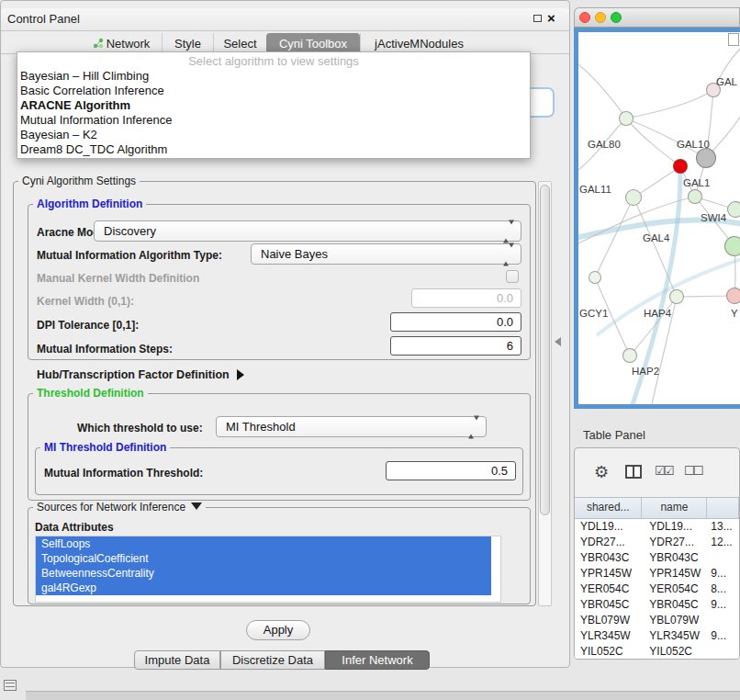  Describe the element at coordinates (263, 573) in the screenshot. I see `list-item: BetweennessCentrality` at that location.